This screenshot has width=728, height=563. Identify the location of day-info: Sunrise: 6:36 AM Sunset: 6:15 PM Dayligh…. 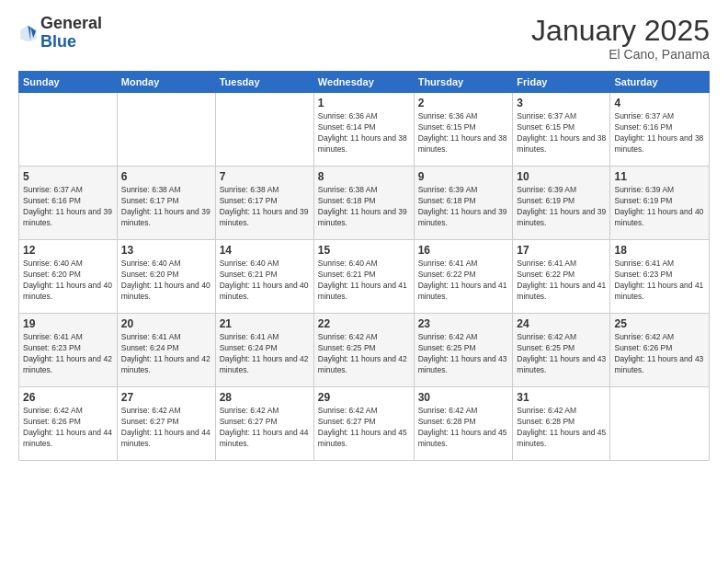
(463, 133).